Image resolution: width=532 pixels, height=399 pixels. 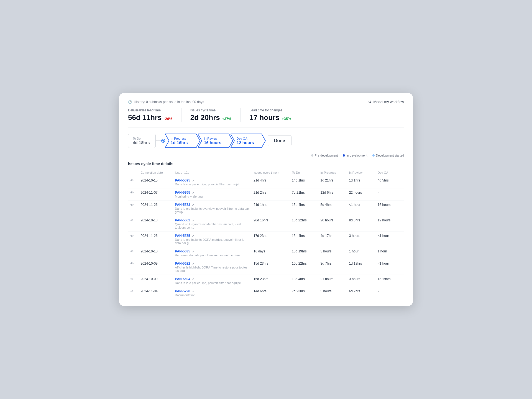 What do you see at coordinates (287, 119) in the screenshot?
I see `lead-changes-badge: +35%` at bounding box center [287, 119].